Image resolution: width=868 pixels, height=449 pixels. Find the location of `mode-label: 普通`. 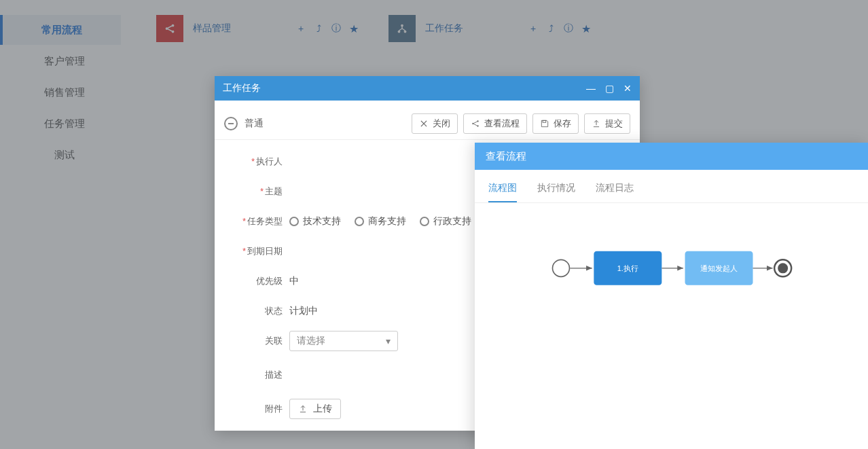

mode-label: 普通 is located at coordinates (254, 124).